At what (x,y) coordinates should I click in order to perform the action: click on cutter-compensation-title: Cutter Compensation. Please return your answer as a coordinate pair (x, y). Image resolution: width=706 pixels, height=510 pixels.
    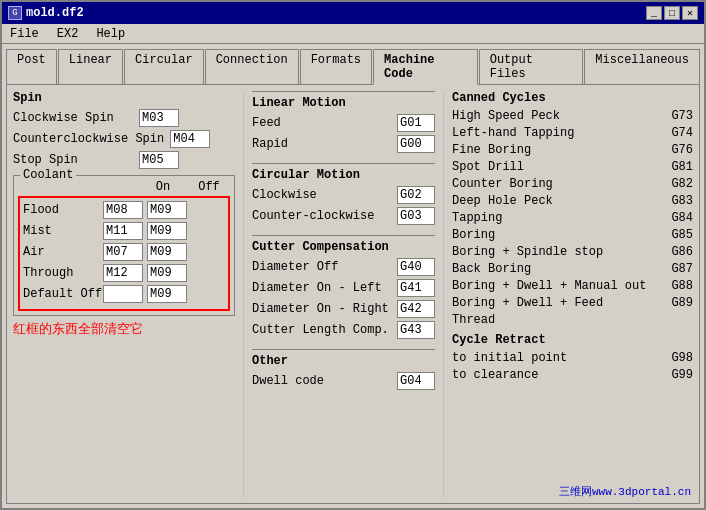
    Looking at the image, I should click on (344, 244).